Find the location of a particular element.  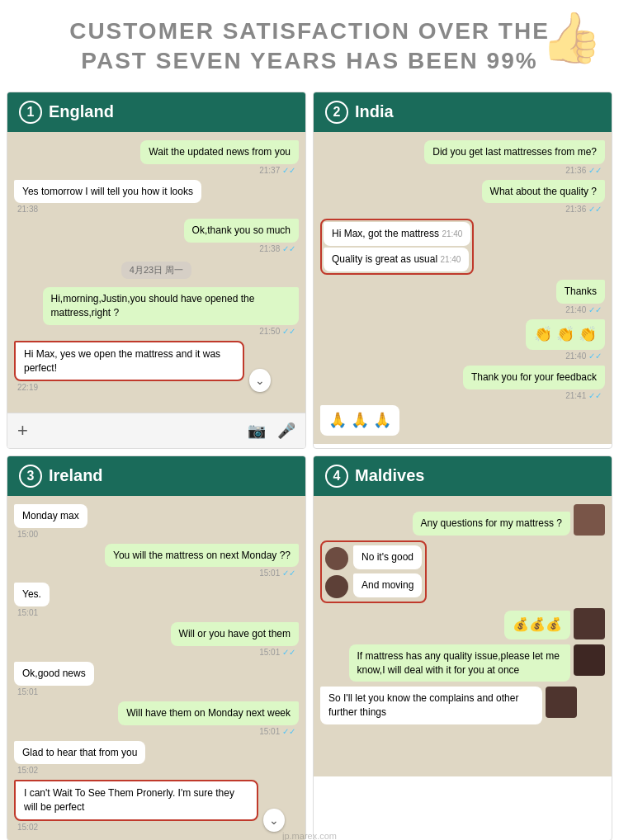

thumbs-up-icon: 👍 is located at coordinates (571, 38).